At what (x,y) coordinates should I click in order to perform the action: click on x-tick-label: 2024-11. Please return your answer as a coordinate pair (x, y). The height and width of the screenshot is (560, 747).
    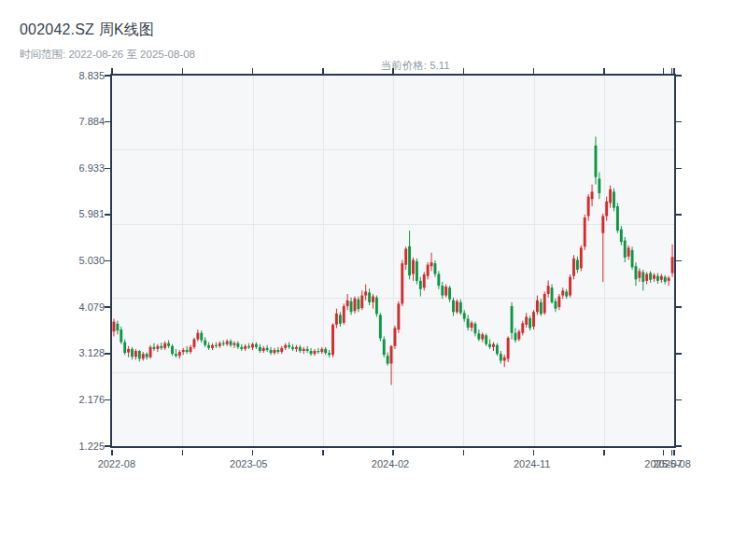
    Looking at the image, I should click on (532, 464).